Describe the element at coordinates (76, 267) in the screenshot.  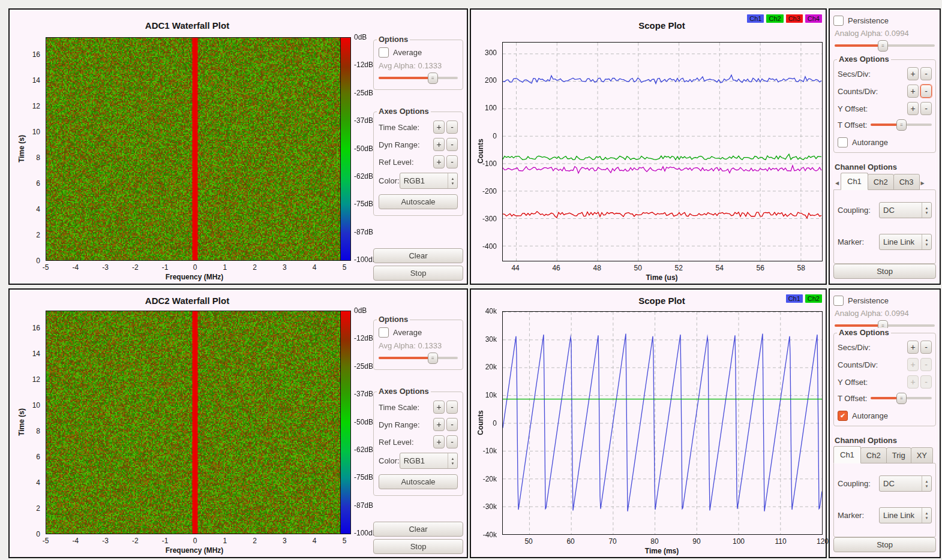
I see `x-tick-label: -4` at that location.